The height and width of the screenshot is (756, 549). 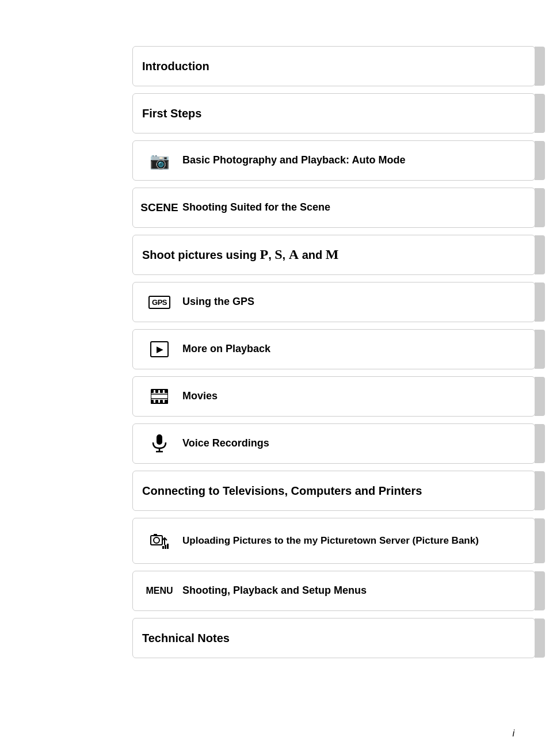 I want to click on toc-label-uploading: Uploading Pictures to the my Picturetown…, so click(x=354, y=541).